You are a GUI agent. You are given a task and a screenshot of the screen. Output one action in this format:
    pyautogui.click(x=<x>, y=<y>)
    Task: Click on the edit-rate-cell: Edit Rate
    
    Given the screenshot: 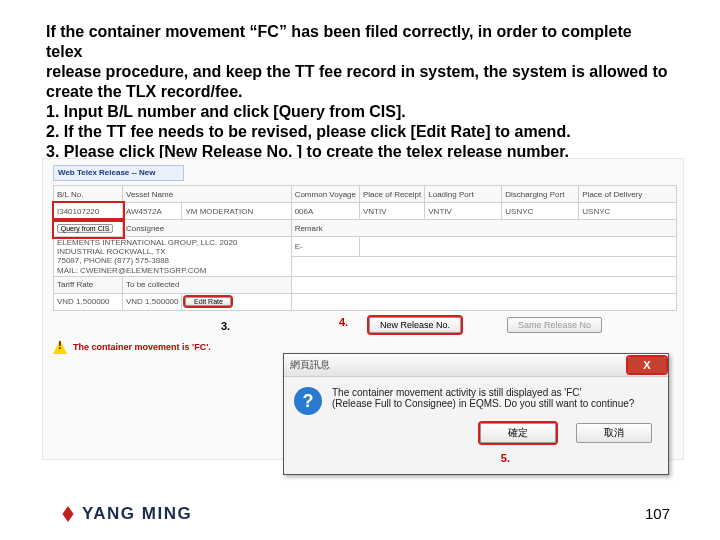 What is the action you would take?
    pyautogui.click(x=236, y=302)
    